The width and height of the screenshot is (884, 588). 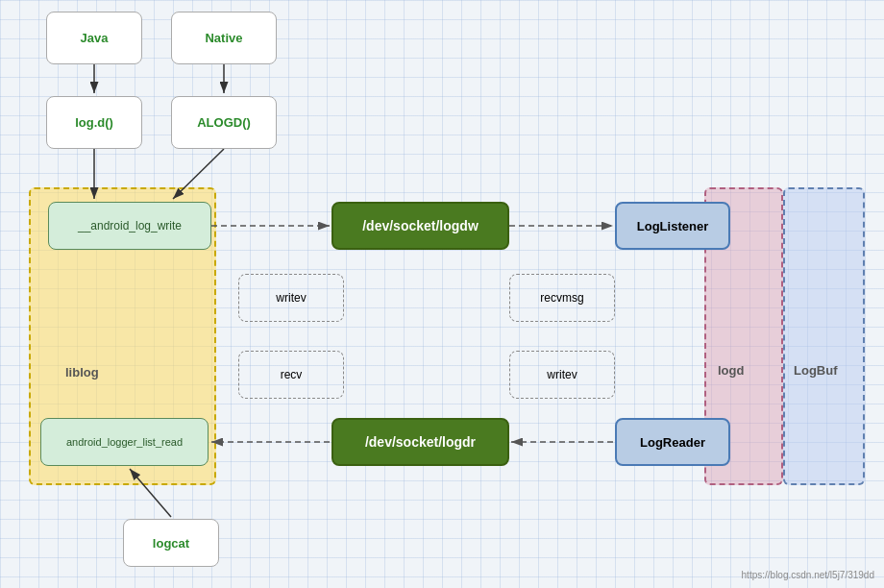 What do you see at coordinates (730, 371) in the screenshot?
I see `logd-label: logd` at bounding box center [730, 371].